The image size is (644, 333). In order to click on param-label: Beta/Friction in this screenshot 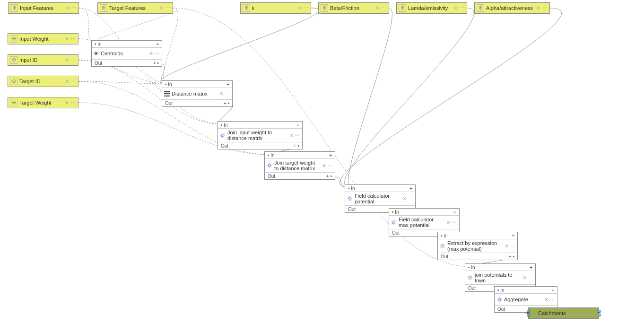, I will do `click(352, 8)`.